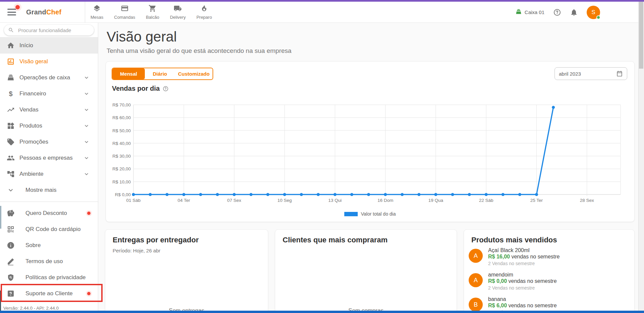  What do you see at coordinates (49, 261) in the screenshot?
I see `sidebar-item-termos-de-uso: Termos de uso` at bounding box center [49, 261].